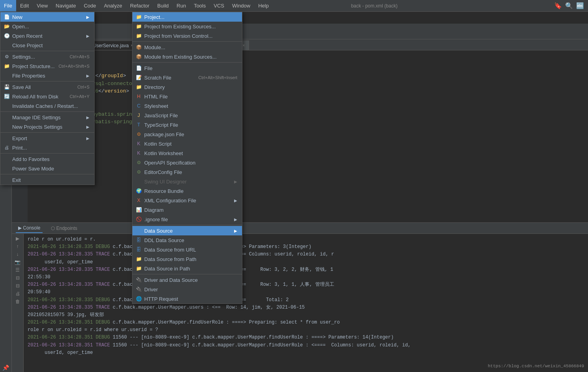 This screenshot has height=372, width=588. I want to click on menubar-file: File, so click(8, 6).